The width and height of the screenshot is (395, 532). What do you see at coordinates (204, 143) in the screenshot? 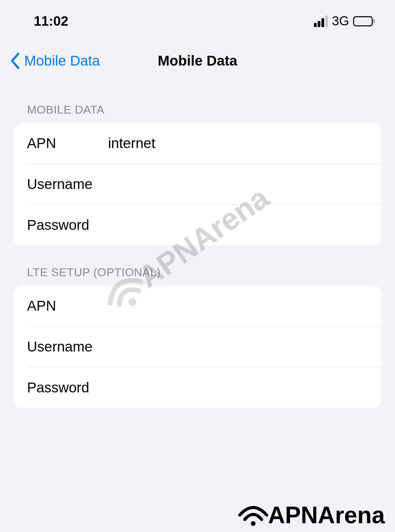
I see `row-mobile-data-apn: APN` at bounding box center [204, 143].